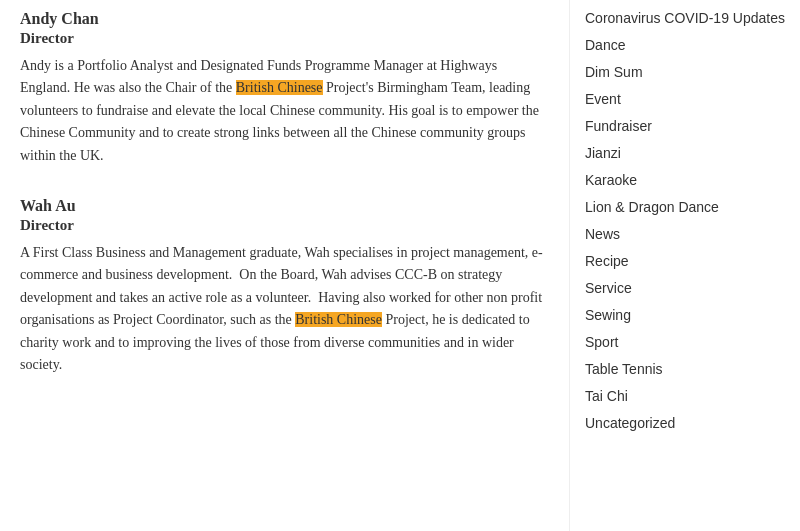  I want to click on list-item: Dim Sum, so click(685, 72).